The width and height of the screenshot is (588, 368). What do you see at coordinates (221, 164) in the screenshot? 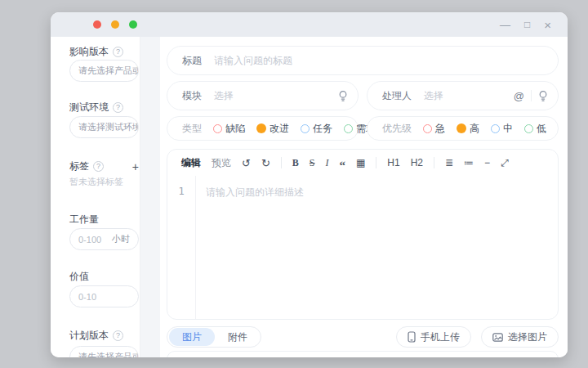
I see `tab-preview: 预览` at bounding box center [221, 164].